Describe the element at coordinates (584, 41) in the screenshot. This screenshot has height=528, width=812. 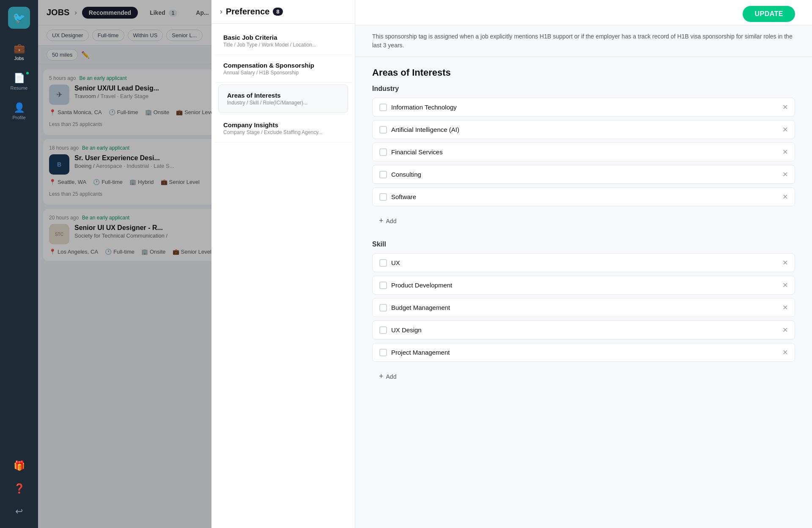
I see `sponsorship-note: This sponsorship tag is assigned when a …` at that location.